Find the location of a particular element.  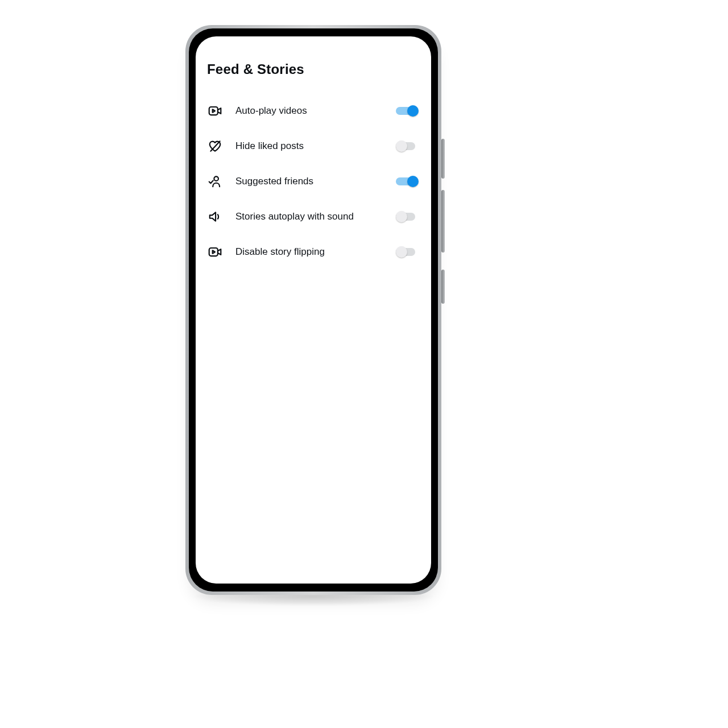

setting-row-autoplay-videos: Auto-play videos is located at coordinates (313, 111).